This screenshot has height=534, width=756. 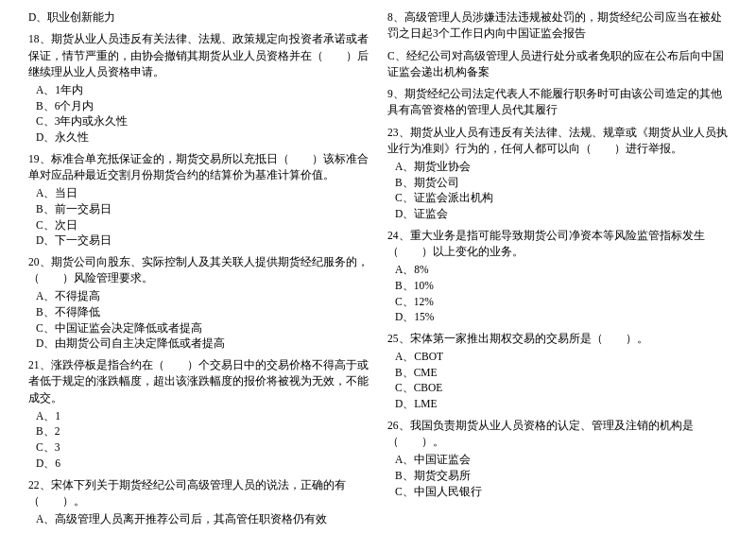 What do you see at coordinates (202, 344) in the screenshot?
I see `option-text: D、由期货公司自主决定降低或者提高` at bounding box center [202, 344].